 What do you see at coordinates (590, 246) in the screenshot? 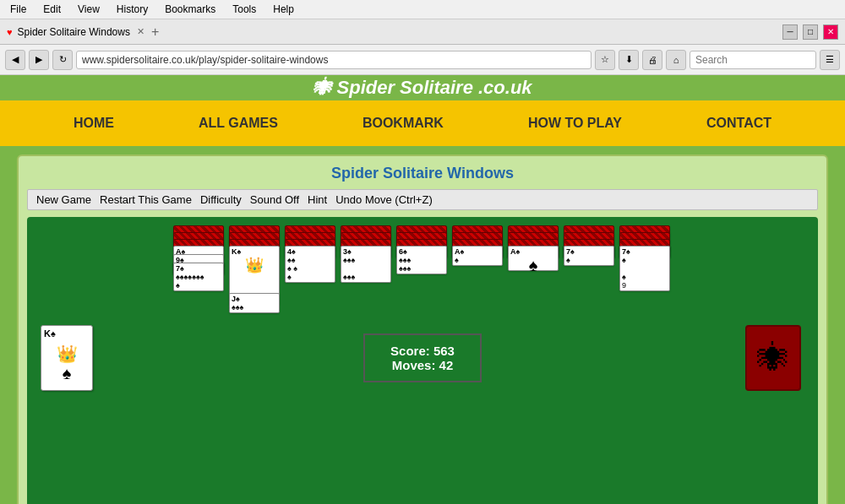
I see `card-column-8: A♠ K♠ Q♠ 10♠ 9♠ 7♠♠` at bounding box center [590, 246].